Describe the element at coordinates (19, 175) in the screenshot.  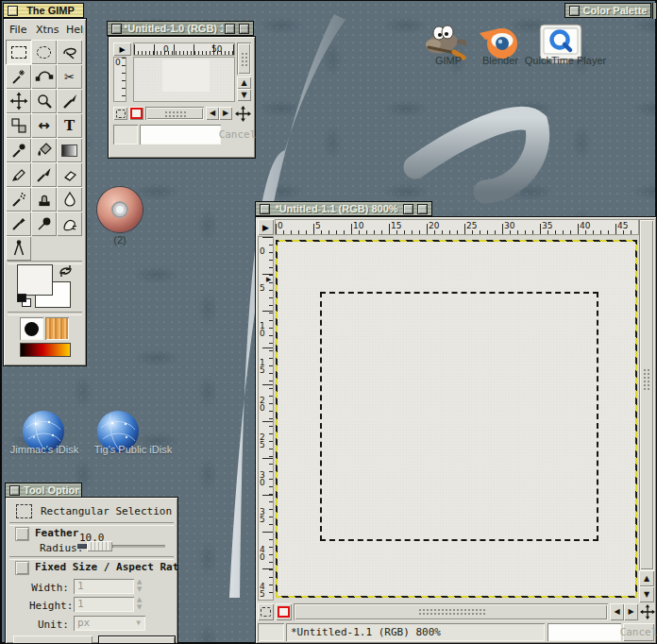
I see `tool-pencil` at that location.